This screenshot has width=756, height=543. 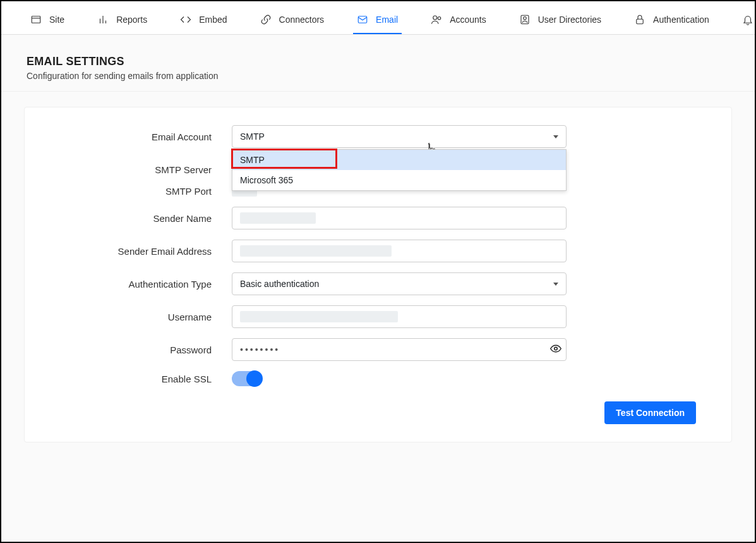 What do you see at coordinates (213, 20) in the screenshot?
I see `tab-label: Embed` at bounding box center [213, 20].